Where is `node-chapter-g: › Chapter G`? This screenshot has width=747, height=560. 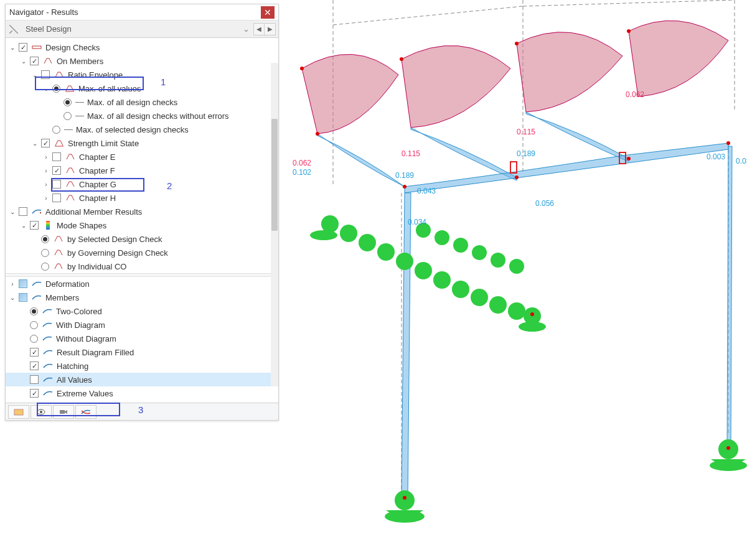
node-chapter-g: › Chapter G is located at coordinates (142, 184).